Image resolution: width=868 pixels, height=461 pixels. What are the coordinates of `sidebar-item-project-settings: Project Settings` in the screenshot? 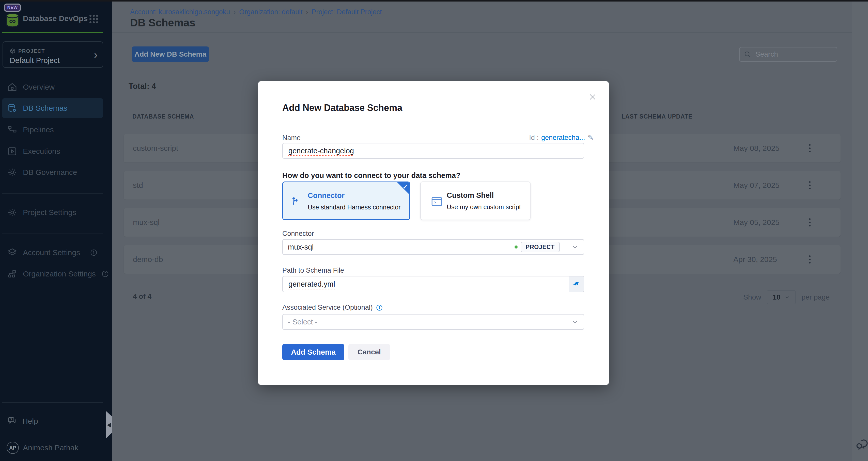 It's located at (53, 212).